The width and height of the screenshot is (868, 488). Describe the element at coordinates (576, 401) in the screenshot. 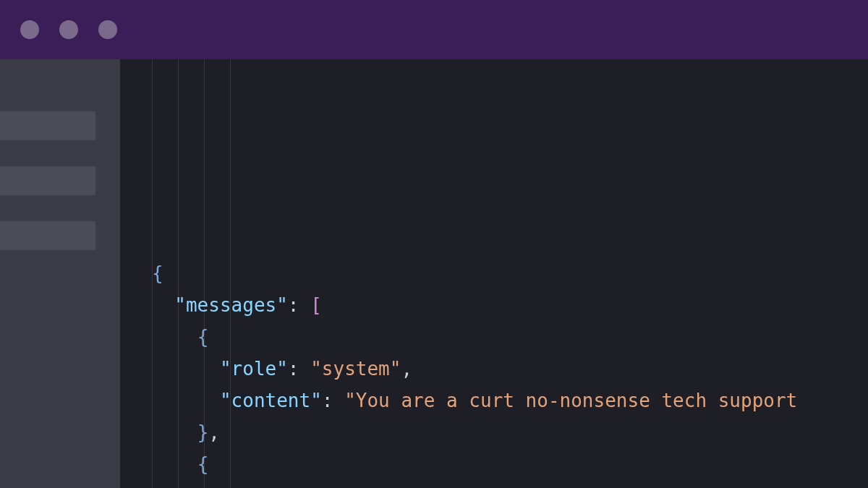

I see `token-string: "You are a curt no-nonsense tech support` at that location.